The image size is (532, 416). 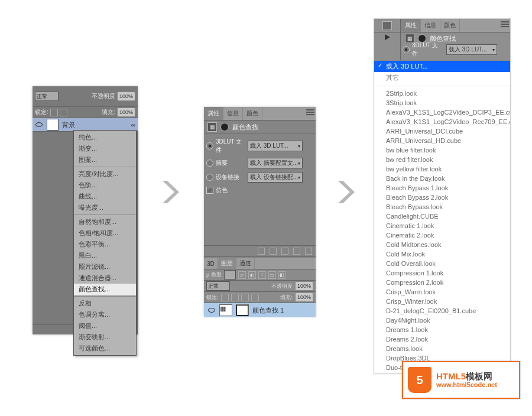 What do you see at coordinates (442, 122) in the screenshot?
I see `lut-option: AlexaV3_K1S1_LogC2Video_Rec709_EE.cube` at bounding box center [442, 122].